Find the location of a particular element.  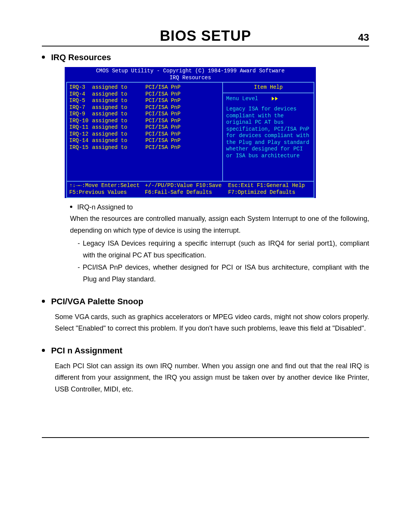

bios-irq-name: IRQ-12 is located at coordinates (81, 134).